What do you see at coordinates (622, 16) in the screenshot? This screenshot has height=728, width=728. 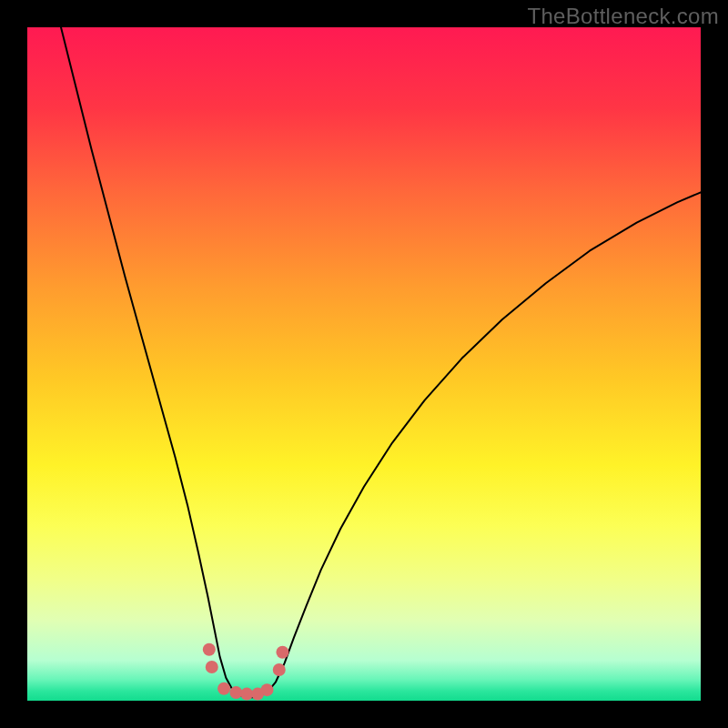 I see `watermark-label: TheBottleneck.com` at bounding box center [622, 16].